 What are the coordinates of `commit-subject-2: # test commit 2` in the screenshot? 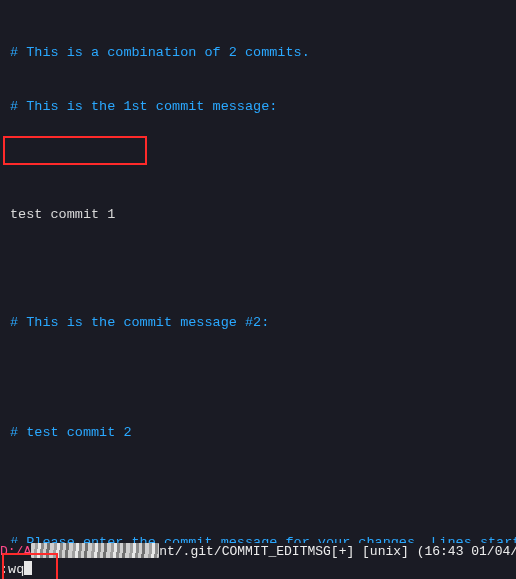 It's located at (71, 433).